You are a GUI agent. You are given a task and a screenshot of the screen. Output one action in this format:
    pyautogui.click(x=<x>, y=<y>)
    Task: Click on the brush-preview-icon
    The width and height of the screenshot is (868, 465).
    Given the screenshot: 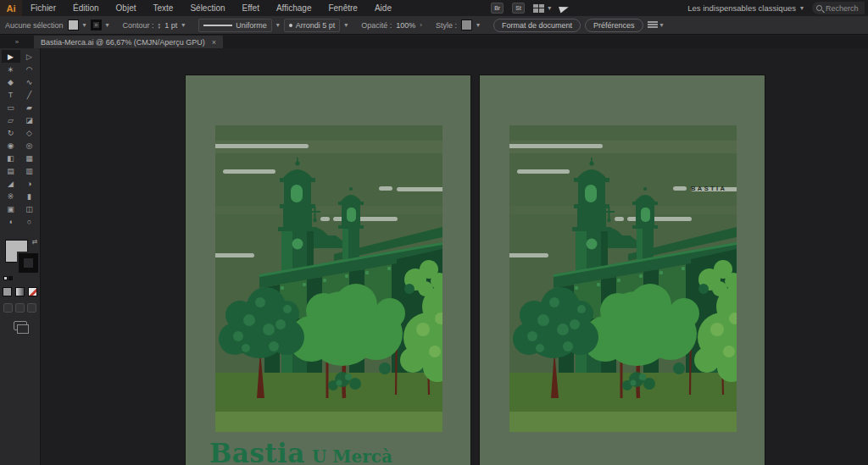 What is the action you would take?
    pyautogui.click(x=291, y=25)
    